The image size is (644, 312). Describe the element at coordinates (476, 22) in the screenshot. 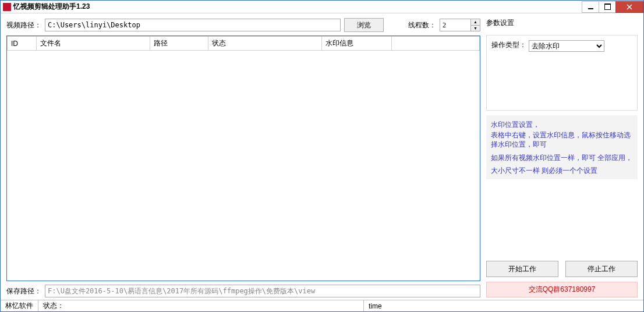

I see `spinner-up-icon: ▲` at that location.